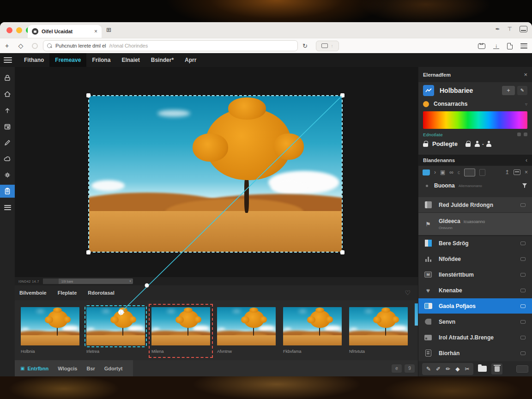 This screenshot has width=532, height=399. What do you see at coordinates (407, 293) in the screenshot?
I see `heart-icon: ♡` at bounding box center [407, 293].